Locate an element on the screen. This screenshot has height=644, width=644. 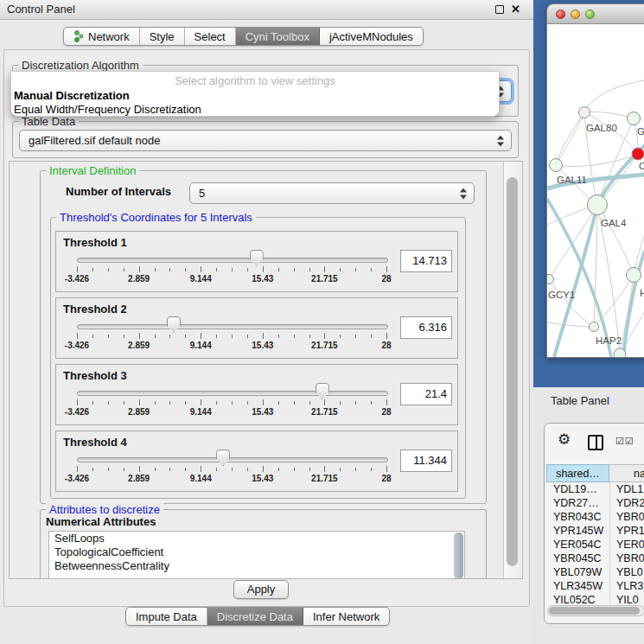
tab-network: Network is located at coordinates (102, 36).